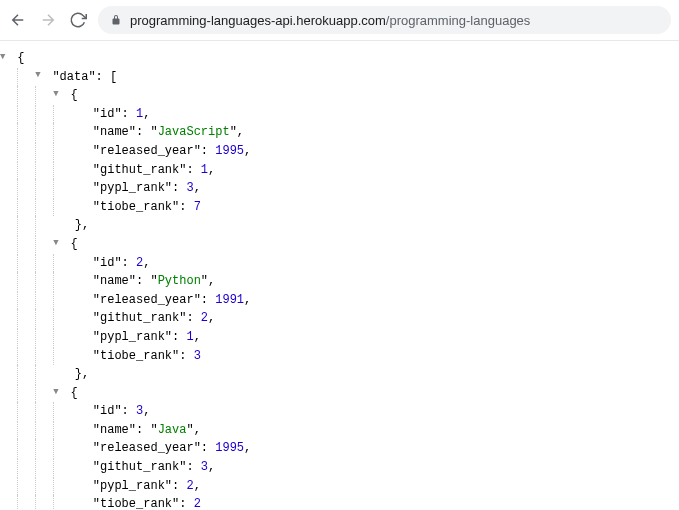 The image size is (679, 510). I want to click on json-line: ▼ "githut_rank": 3,, so click(340, 468).